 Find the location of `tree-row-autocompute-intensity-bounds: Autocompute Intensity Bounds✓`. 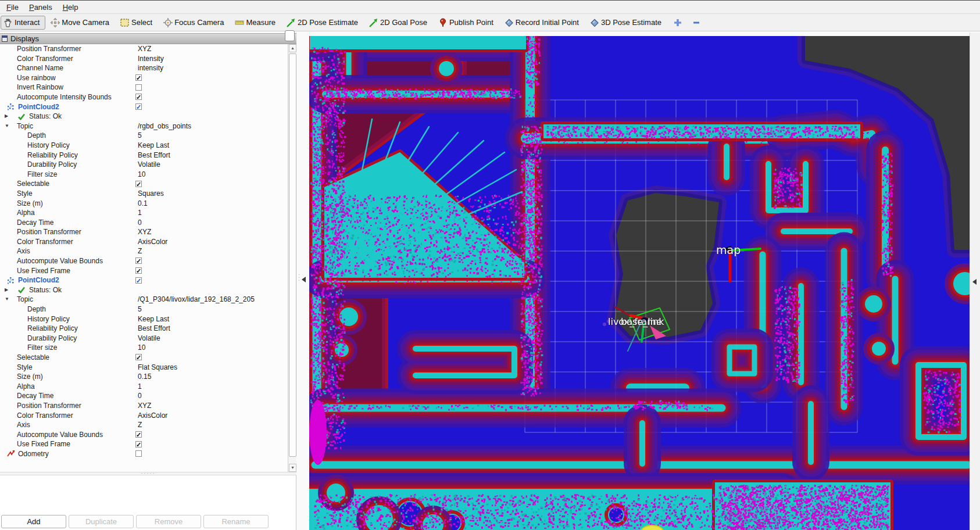

tree-row-autocompute-intensity-bounds: Autocompute Intensity Bounds✓ is located at coordinates (144, 98).